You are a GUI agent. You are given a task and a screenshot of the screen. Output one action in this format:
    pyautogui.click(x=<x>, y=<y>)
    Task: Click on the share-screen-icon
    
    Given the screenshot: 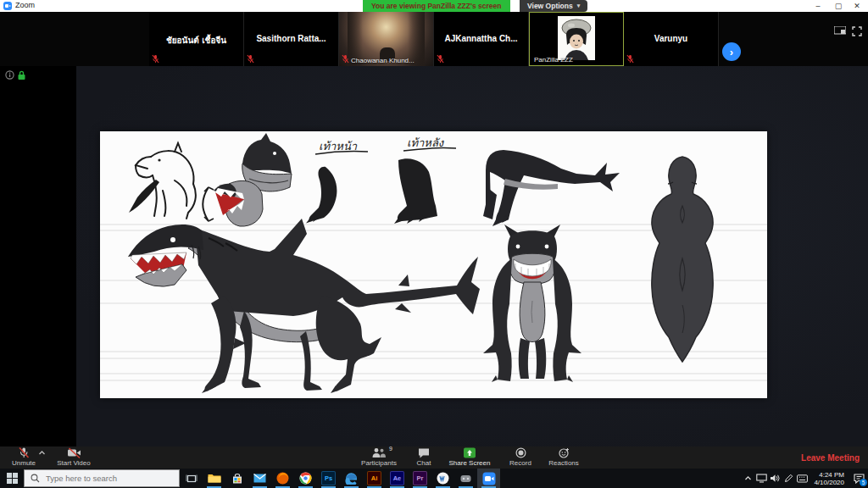 What is the action you would take?
    pyautogui.click(x=470, y=452)
    